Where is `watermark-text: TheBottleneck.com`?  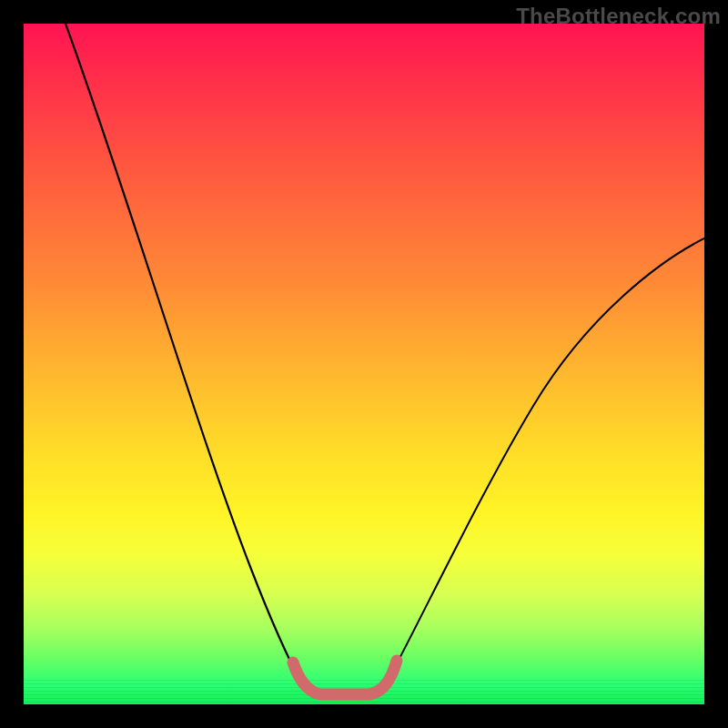
watermark-text: TheBottleneck.com is located at coordinates (619, 16).